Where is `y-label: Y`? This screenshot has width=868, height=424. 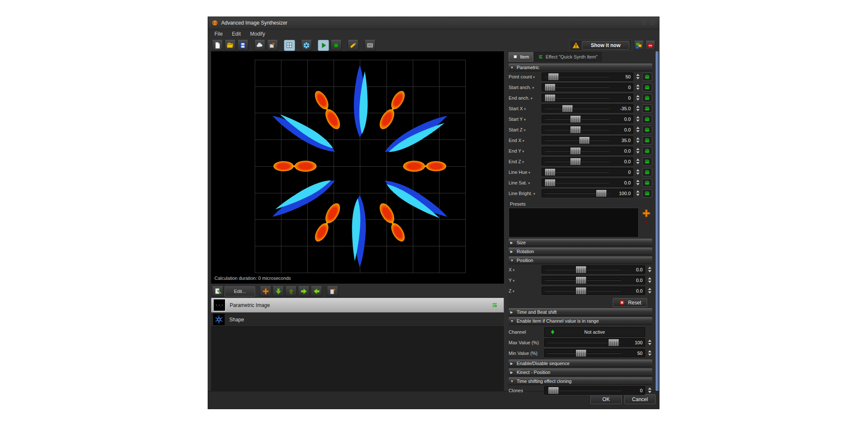 y-label: Y is located at coordinates (524, 280).